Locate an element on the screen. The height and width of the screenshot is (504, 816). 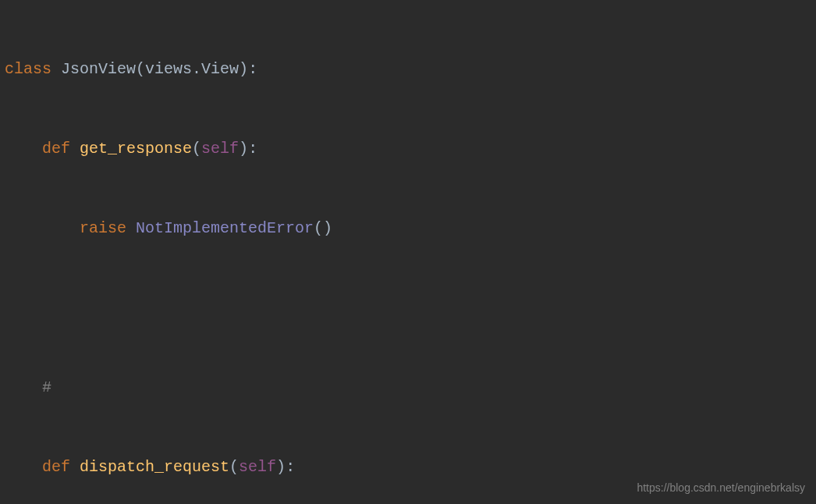
keyword-class: class is located at coordinates (28, 69).